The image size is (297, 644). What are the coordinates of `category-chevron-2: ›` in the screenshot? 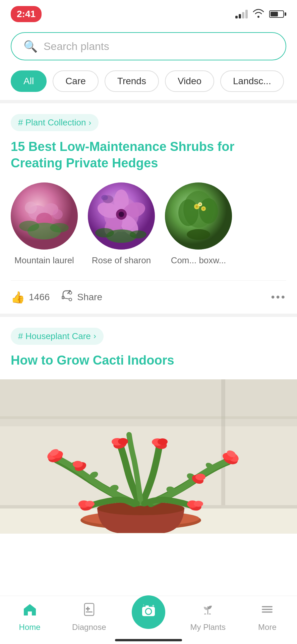 It's located at (95, 336).